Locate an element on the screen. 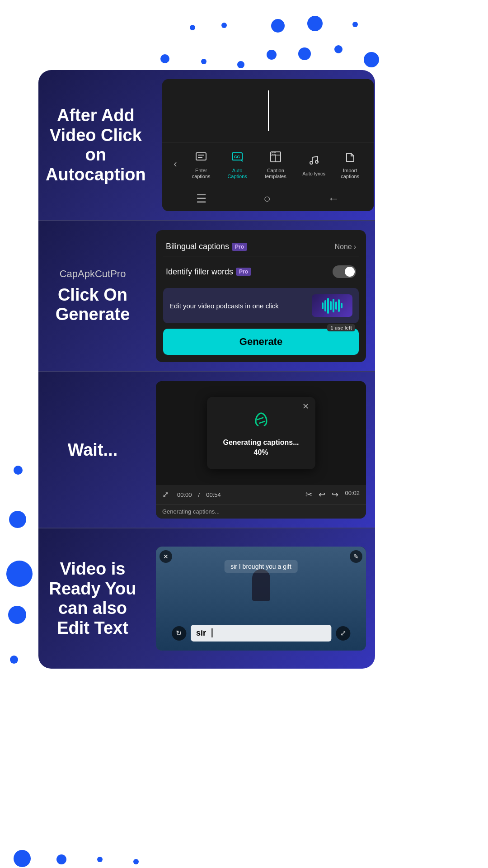  resize-button: ⤢ is located at coordinates (343, 633).